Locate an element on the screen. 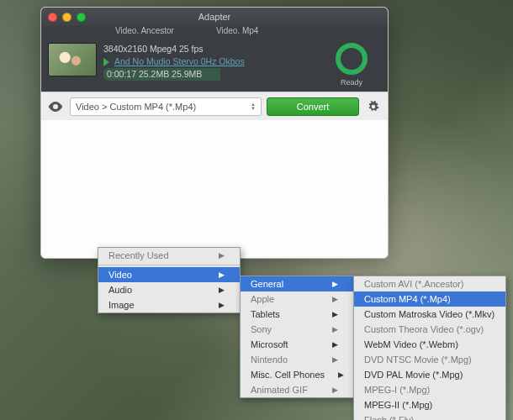 This screenshot has width=513, height=420. eye-icon is located at coordinates (56, 107).